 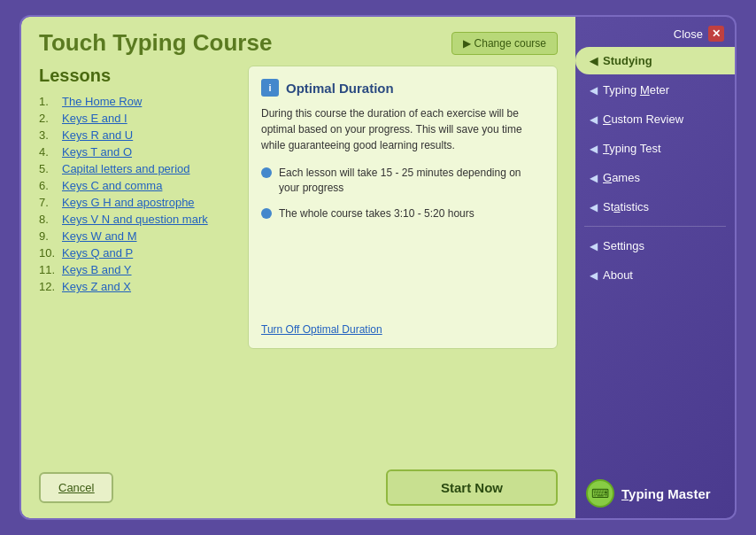 What do you see at coordinates (136, 101) in the screenshot?
I see `list-item: 1.The Home Row` at bounding box center [136, 101].